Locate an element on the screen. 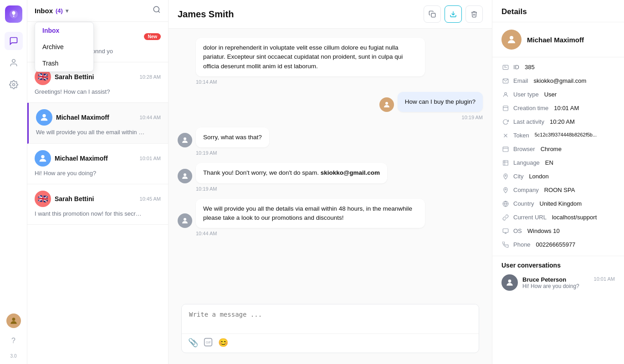 The image size is (624, 364). details-avatar is located at coordinates (511, 40).